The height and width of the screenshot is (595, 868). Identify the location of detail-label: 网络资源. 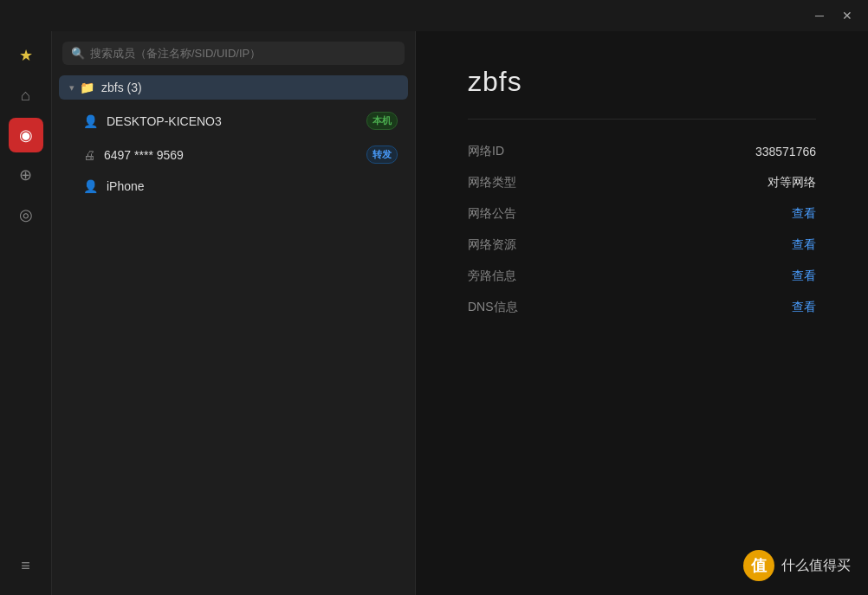
(492, 245).